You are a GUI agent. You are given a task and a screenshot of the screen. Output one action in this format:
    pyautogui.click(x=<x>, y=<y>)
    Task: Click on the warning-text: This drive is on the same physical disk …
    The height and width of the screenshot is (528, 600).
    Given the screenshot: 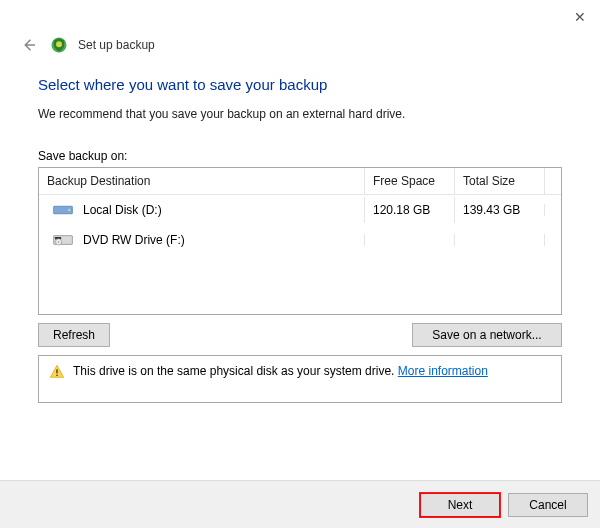 What is the action you would take?
    pyautogui.click(x=234, y=371)
    